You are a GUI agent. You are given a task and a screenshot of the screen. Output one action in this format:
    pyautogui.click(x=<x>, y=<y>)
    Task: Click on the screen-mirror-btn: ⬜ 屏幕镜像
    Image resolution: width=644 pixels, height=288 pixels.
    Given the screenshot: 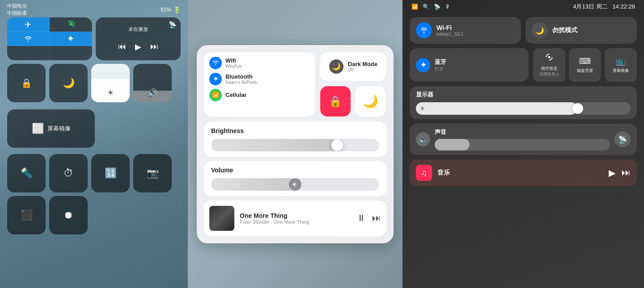 What is the action you would take?
    pyautogui.click(x=51, y=129)
    